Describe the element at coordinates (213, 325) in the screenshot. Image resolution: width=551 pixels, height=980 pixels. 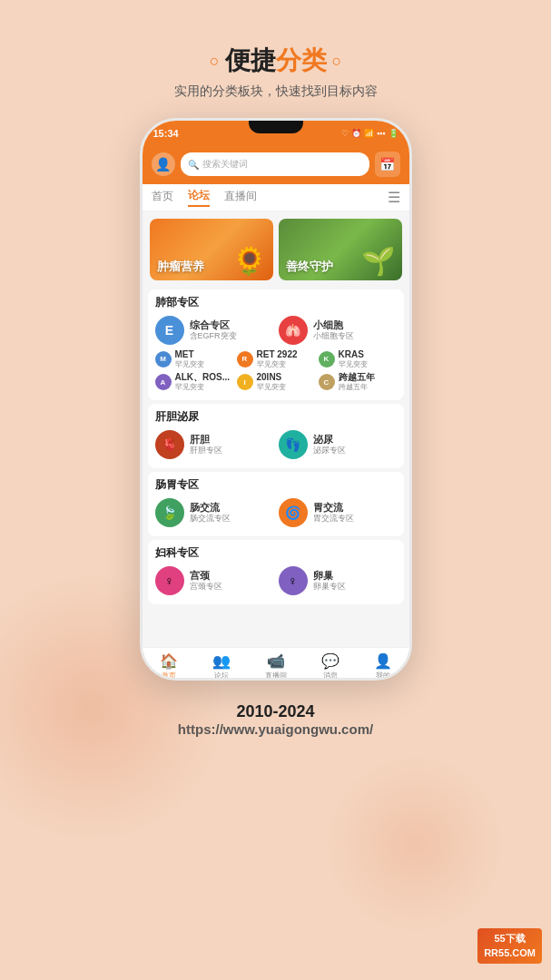
I see `comprehensive-name: 综合专区` at that location.